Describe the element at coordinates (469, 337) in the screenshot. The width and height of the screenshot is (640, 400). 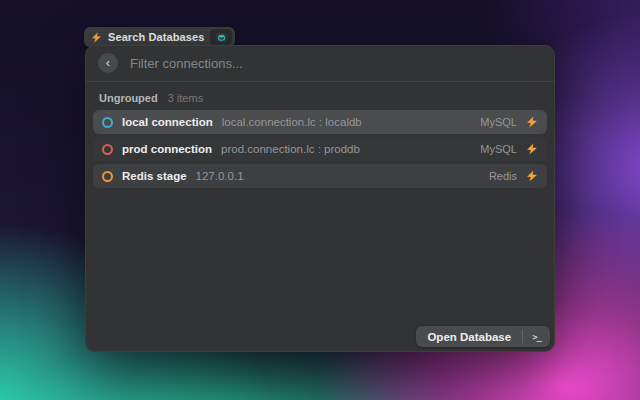
I see `open-database-label: Open Database` at that location.